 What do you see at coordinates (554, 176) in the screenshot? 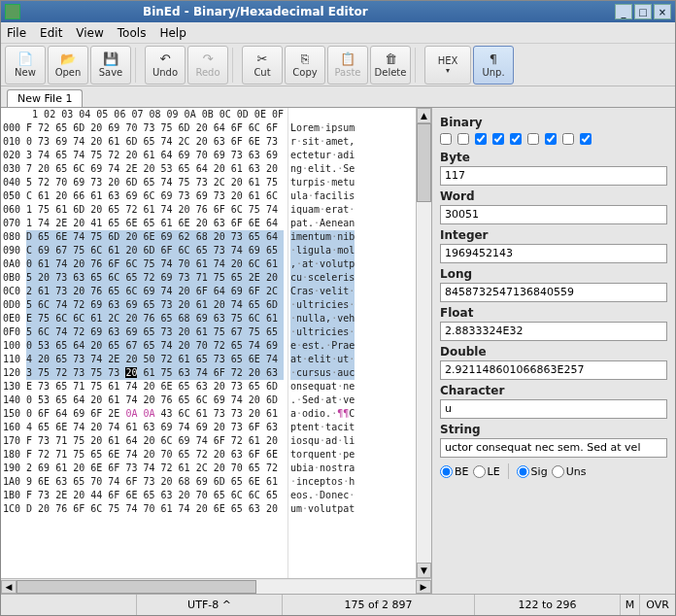
I see `byte-field: 117` at bounding box center [554, 176].